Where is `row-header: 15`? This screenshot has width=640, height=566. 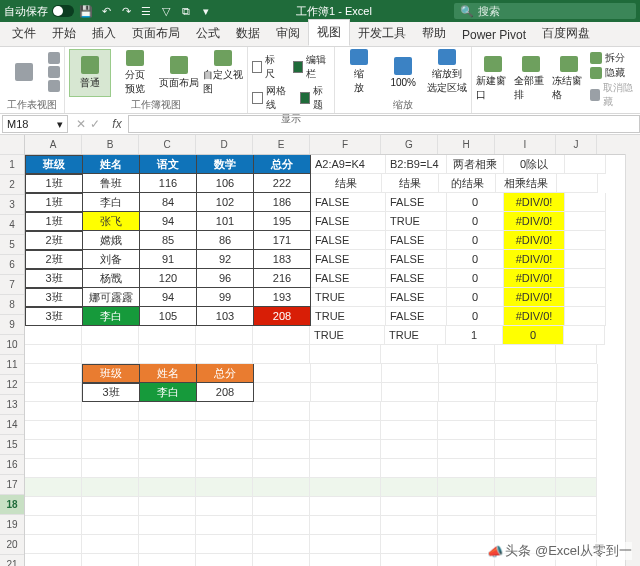 row-header: 15 is located at coordinates (12, 445).